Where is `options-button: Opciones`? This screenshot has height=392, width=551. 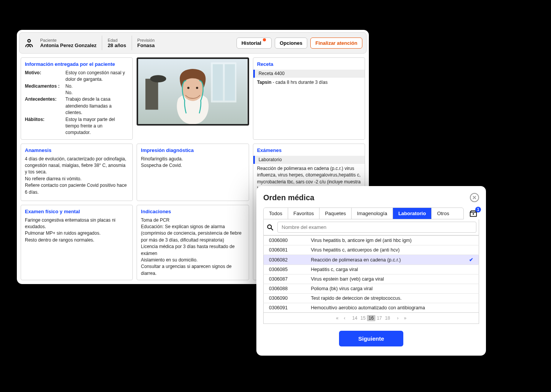
options-button: Opciones is located at coordinates (291, 43).